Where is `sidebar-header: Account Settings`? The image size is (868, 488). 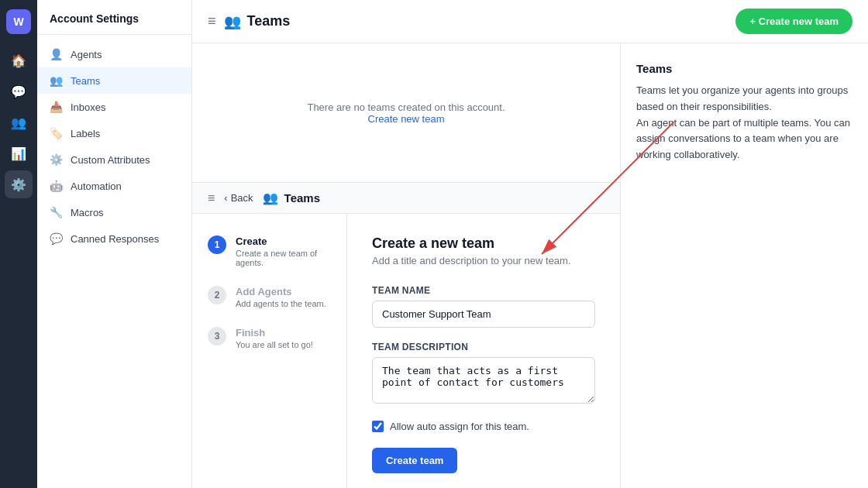
sidebar-header: Account Settings is located at coordinates (115, 17).